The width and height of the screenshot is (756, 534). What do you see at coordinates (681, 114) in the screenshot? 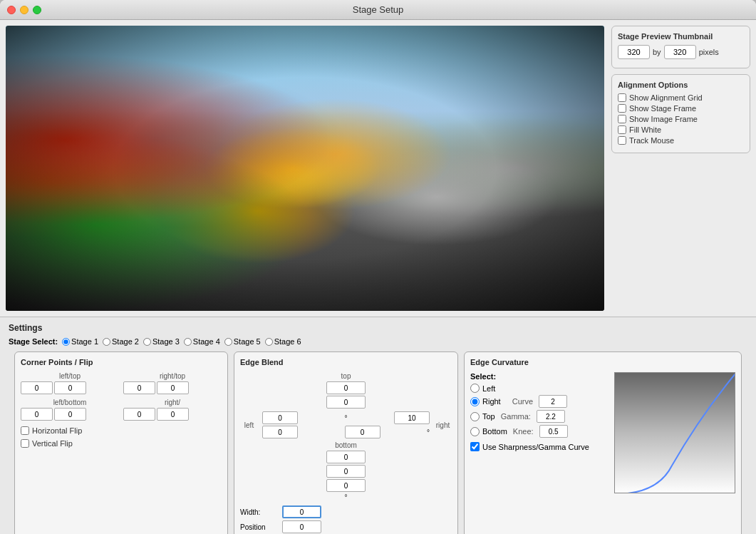
I see `alignment-section: Alignment Options Show Alignment Grid Sh…` at bounding box center [681, 114].